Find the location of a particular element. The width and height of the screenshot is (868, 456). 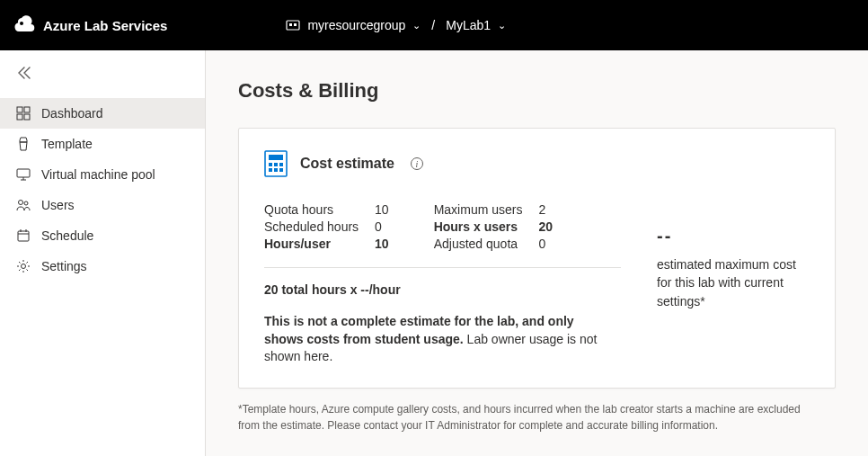

sidebar-item-label: Virtual machine pool is located at coordinates (99, 174).